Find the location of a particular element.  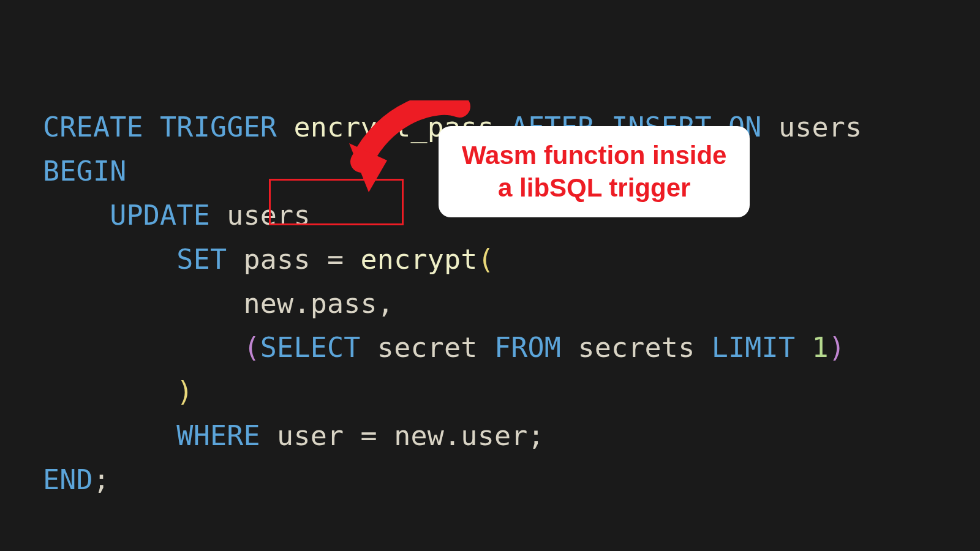

comma: , is located at coordinates (386, 304).